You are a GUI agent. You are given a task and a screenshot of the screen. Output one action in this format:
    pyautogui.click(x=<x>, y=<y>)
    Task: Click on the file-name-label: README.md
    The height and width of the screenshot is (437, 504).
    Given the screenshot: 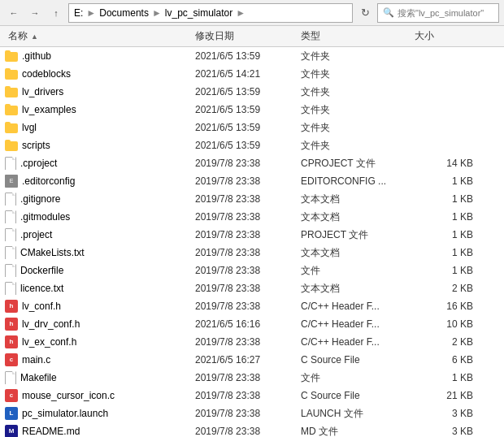 What is the action you would take?
    pyautogui.click(x=50, y=431)
    